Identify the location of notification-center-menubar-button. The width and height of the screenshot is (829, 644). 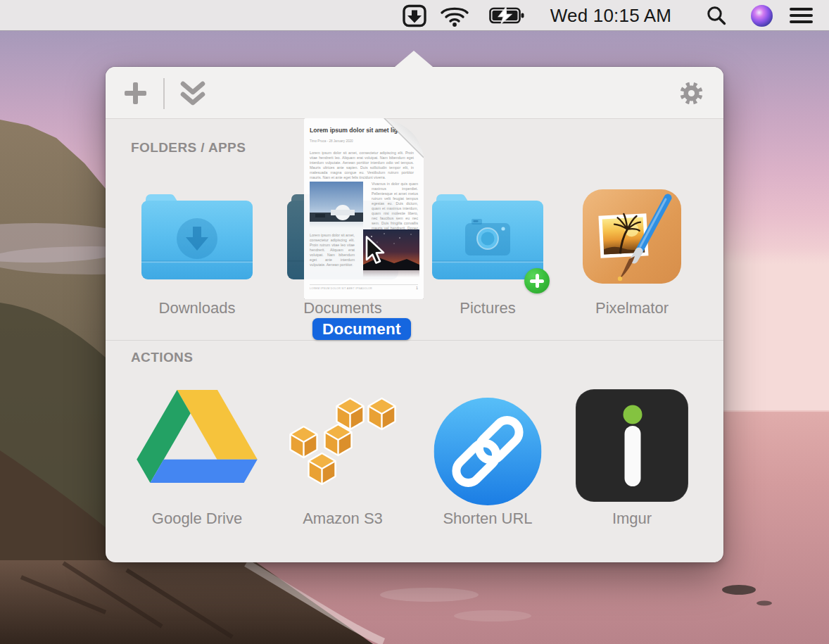
(801, 15).